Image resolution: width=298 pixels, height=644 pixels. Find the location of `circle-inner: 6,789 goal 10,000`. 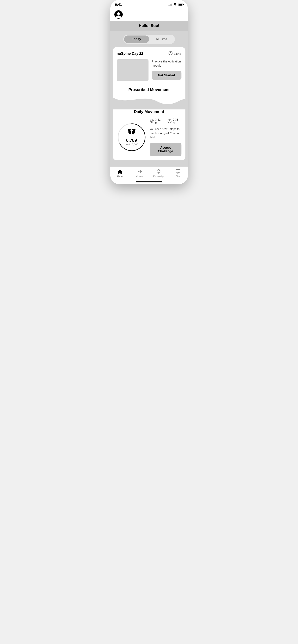

circle-inner: 6,789 goal 10,000 is located at coordinates (132, 137).